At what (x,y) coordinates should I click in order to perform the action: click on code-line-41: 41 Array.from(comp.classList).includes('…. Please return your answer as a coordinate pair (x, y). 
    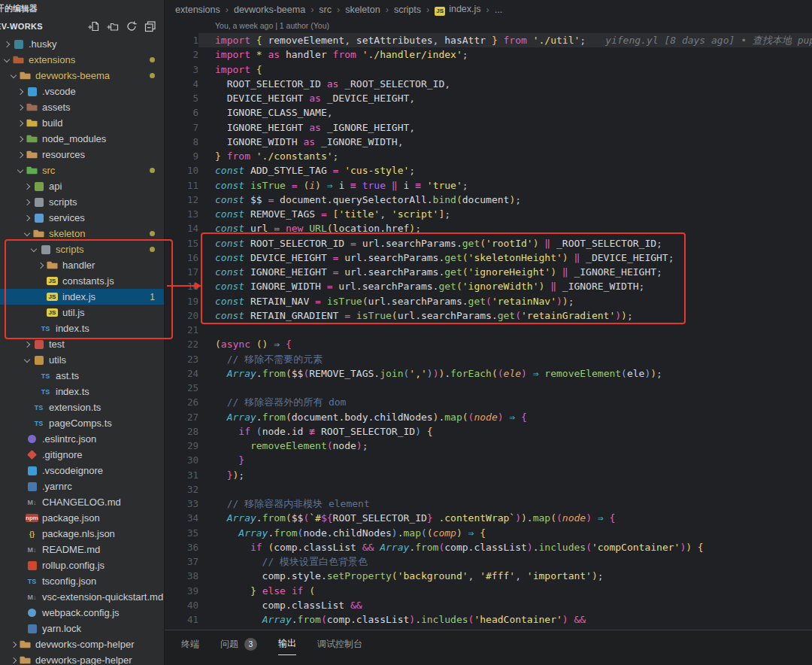
    Looking at the image, I should click on (489, 620).